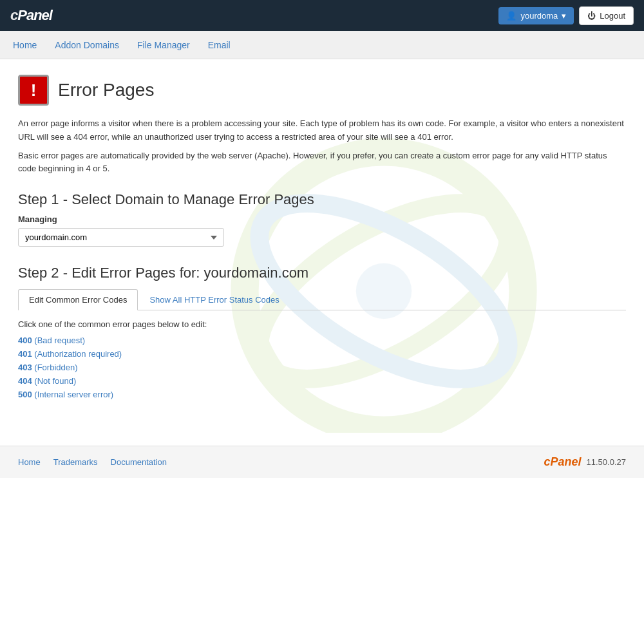  I want to click on cpanel-logo: cPanel, so click(31, 15).